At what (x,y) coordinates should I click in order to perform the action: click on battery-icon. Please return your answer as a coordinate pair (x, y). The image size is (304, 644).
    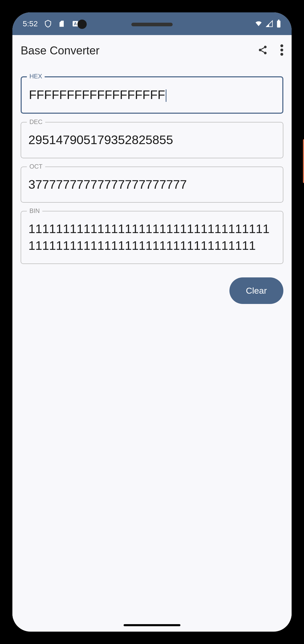
    Looking at the image, I should click on (279, 24).